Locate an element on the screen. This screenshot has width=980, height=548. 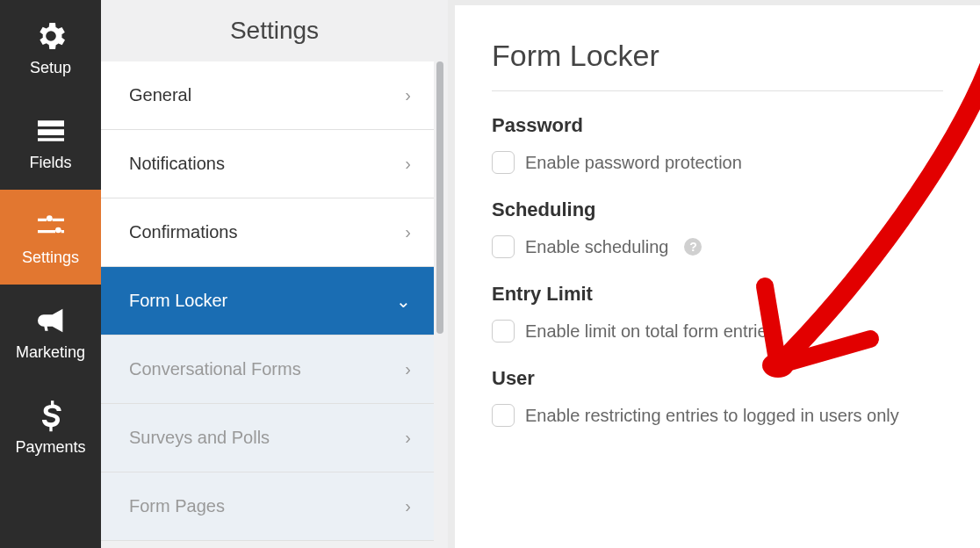
help-icon: ? is located at coordinates (693, 247).